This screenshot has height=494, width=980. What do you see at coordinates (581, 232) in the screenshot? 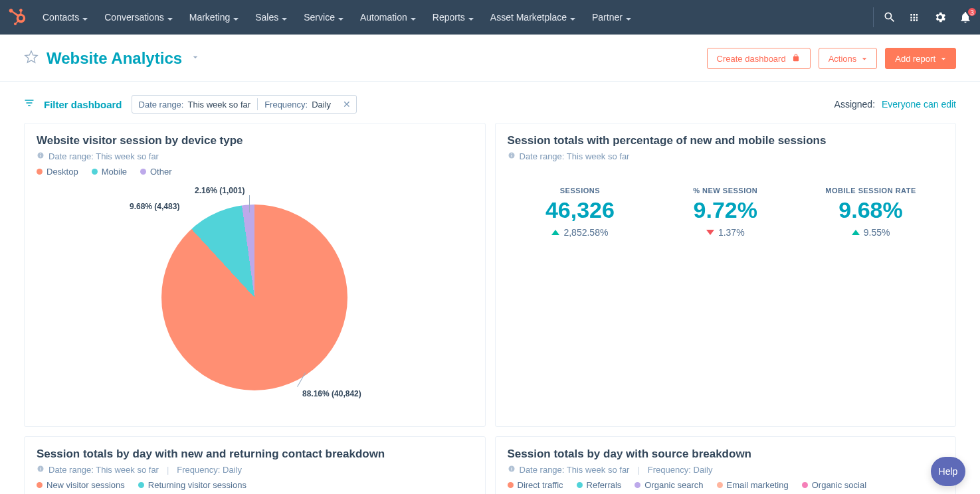
I see `stat-delta: 2,852.58%` at bounding box center [581, 232].